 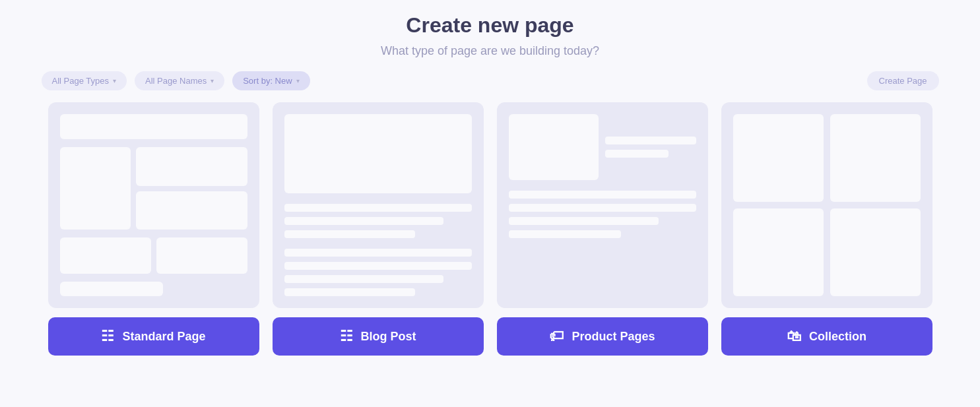 I want to click on preview-collection, so click(x=827, y=205).